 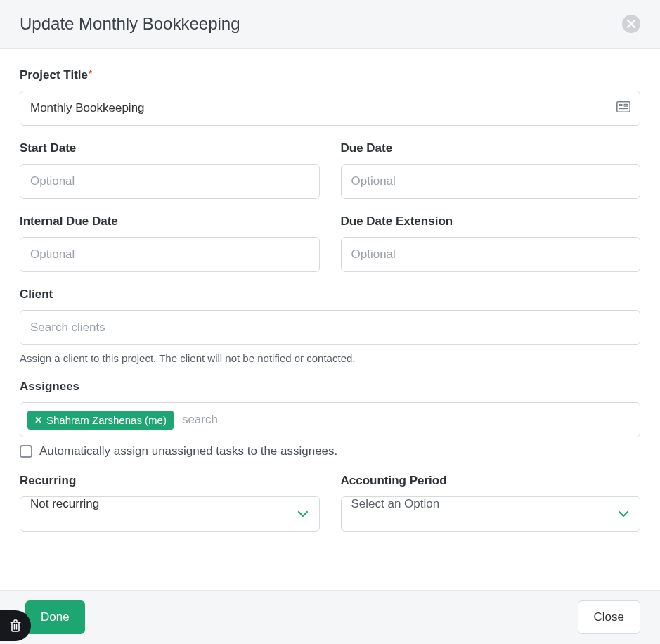 I want to click on internal-due-date-input, so click(x=170, y=255).